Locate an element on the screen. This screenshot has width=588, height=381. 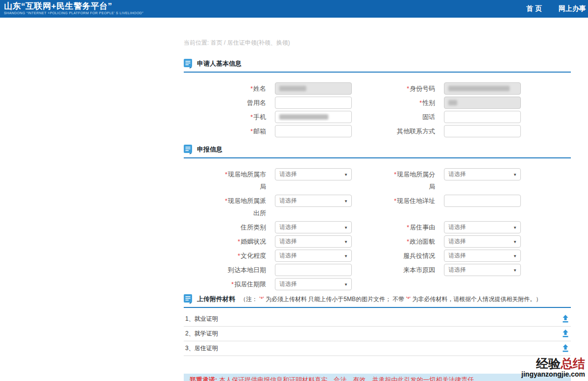
breadcrumb: 当前位置: 首页 / 居住证申领(补领、换领) is located at coordinates (377, 43).